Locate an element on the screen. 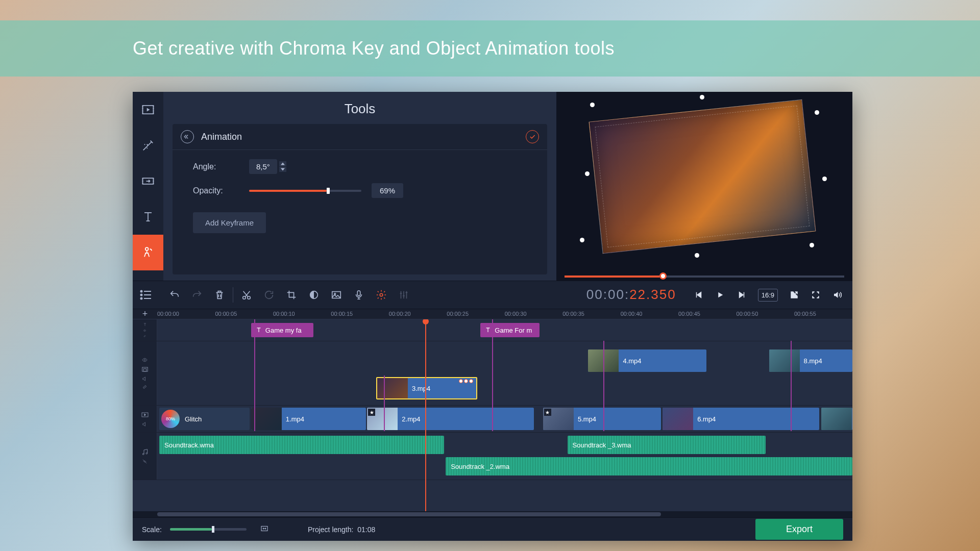 This screenshot has height=551, width=980. popout-button is located at coordinates (794, 295).